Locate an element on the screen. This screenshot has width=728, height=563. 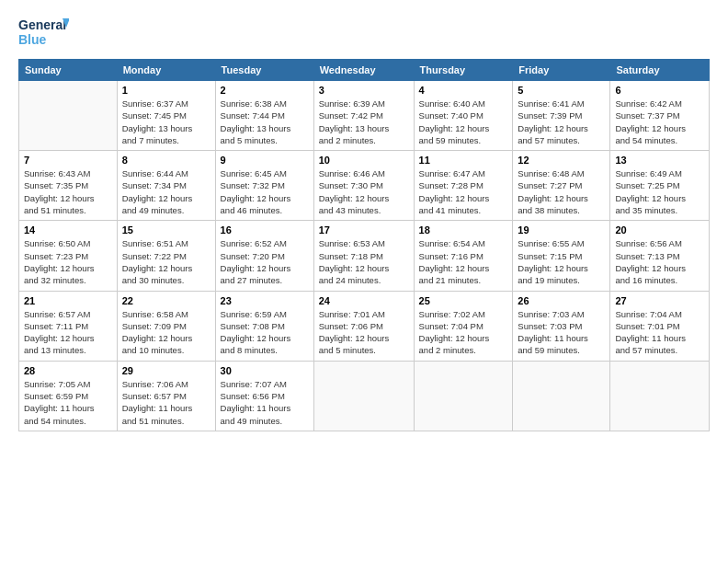
cell-daylight-info: Sunrise: 6:45 AM Sunset: 7:32 PM Dayligh… is located at coordinates (265, 191).